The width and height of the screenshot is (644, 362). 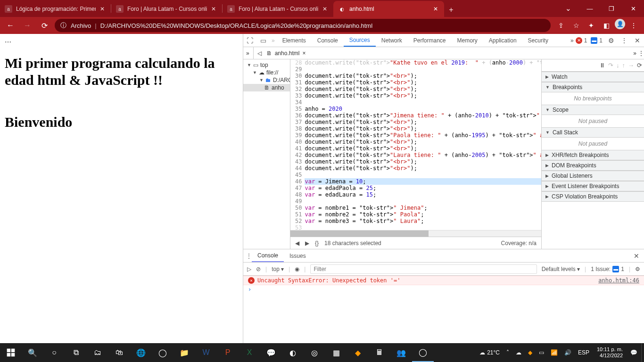 What do you see at coordinates (304, 53) in the screenshot?
I see `file-tab-close-icon: ×` at bounding box center [304, 53].